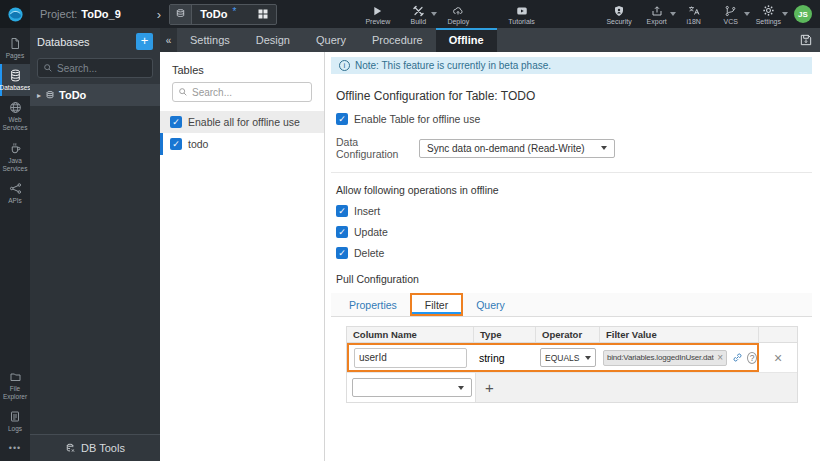 The height and width of the screenshot is (461, 820). Describe the element at coordinates (517, 148) in the screenshot. I see `data-configuration-select: Sync data on-demand (Read-Write)` at that location.